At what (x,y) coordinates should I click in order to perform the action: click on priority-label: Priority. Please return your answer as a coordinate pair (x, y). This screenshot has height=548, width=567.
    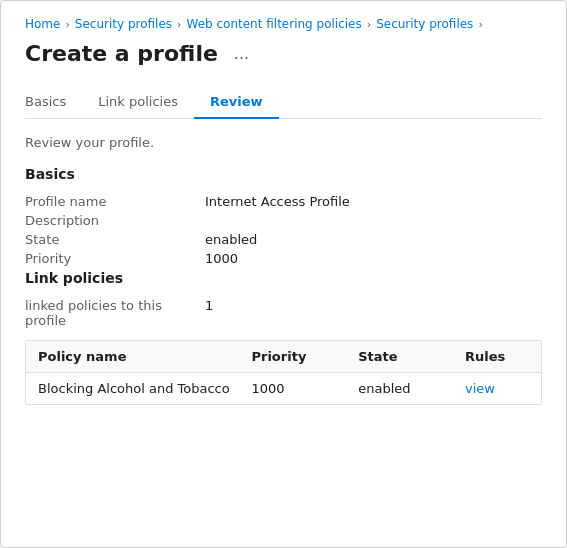
    Looking at the image, I should click on (115, 258).